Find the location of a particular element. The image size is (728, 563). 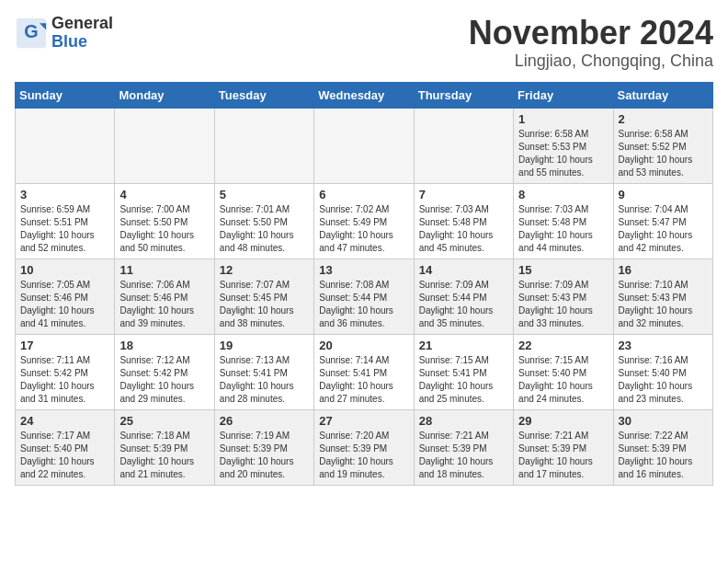

logo-icon: G is located at coordinates (31, 33).